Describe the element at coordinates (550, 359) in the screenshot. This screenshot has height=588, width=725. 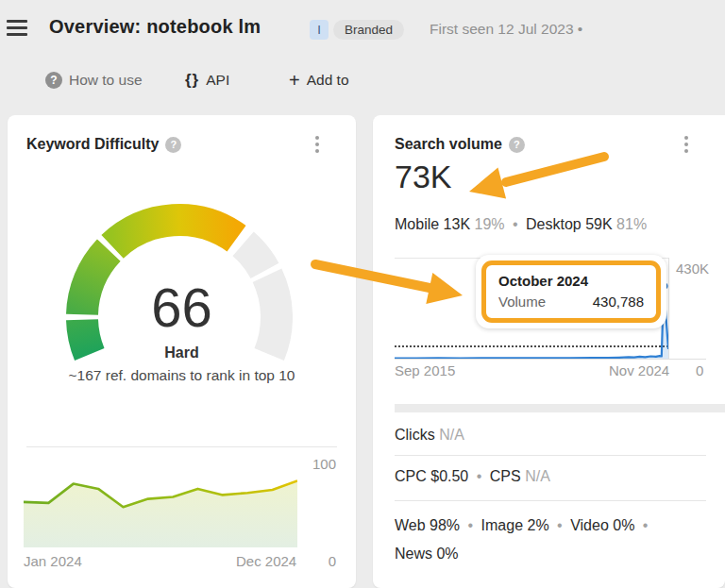
I see `volume-chart-baseline` at that location.